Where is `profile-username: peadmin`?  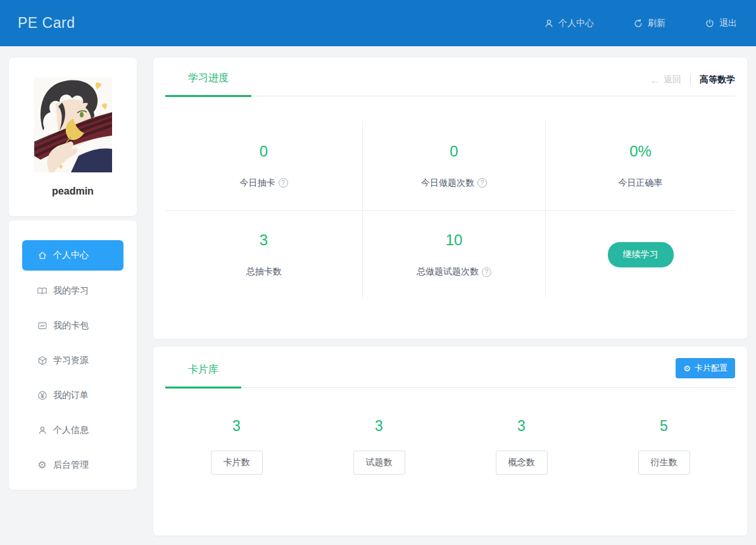 profile-username: peadmin is located at coordinates (73, 191).